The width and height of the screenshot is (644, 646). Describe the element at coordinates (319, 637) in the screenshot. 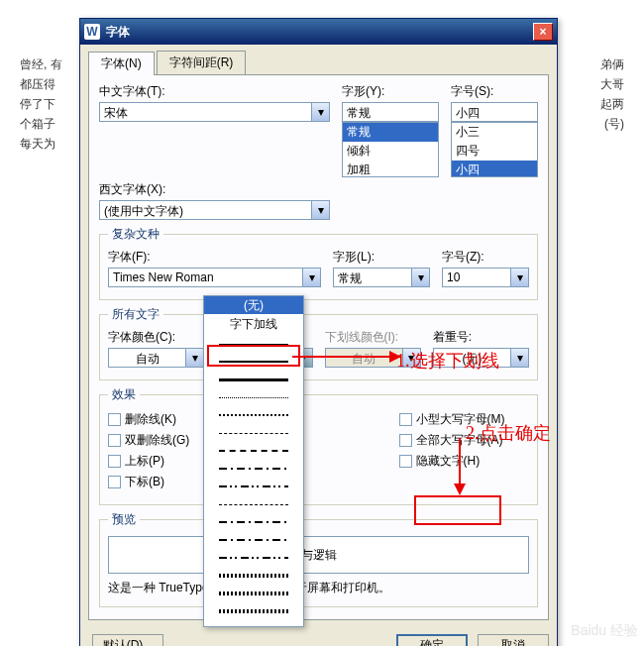

I see `button-bar: 默认(D)... 确定 取消` at that location.